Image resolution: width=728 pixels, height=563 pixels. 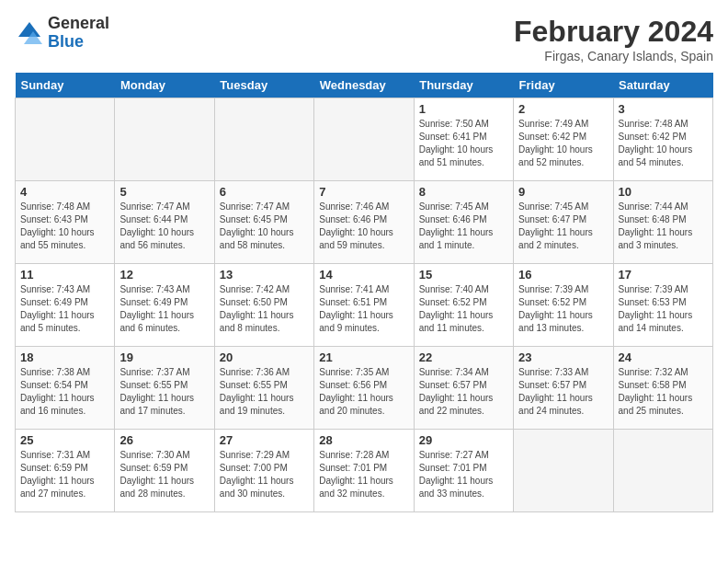 What do you see at coordinates (64, 357) in the screenshot?
I see `day-number: 18` at bounding box center [64, 357].